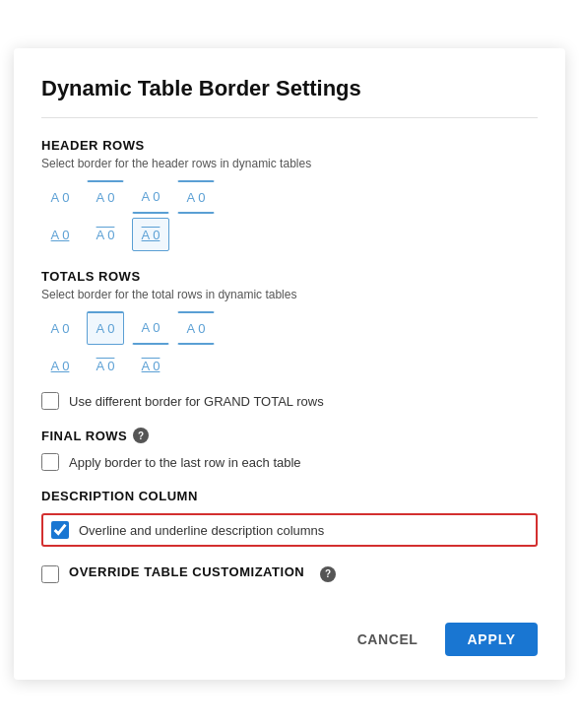 The image size is (579, 728). Describe the element at coordinates (290, 462) in the screenshot. I see `final-rows-checkbox-row: Apply border to the last row in each tab…` at that location.